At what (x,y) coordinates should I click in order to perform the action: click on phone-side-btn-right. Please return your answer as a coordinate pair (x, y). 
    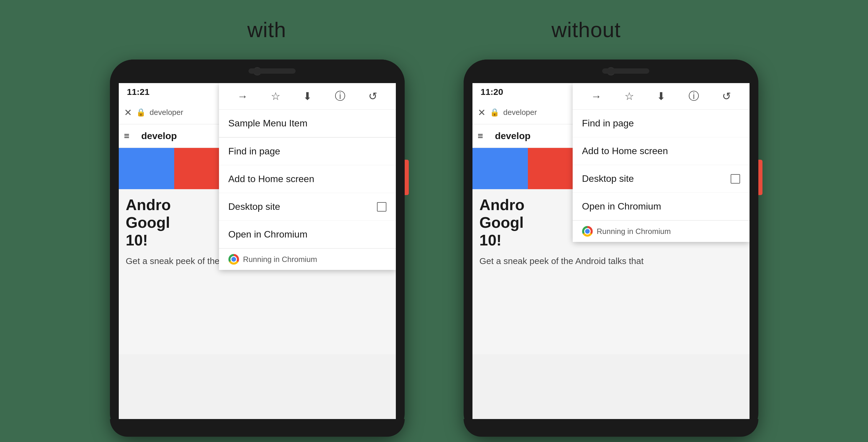
    Looking at the image, I should click on (761, 177).